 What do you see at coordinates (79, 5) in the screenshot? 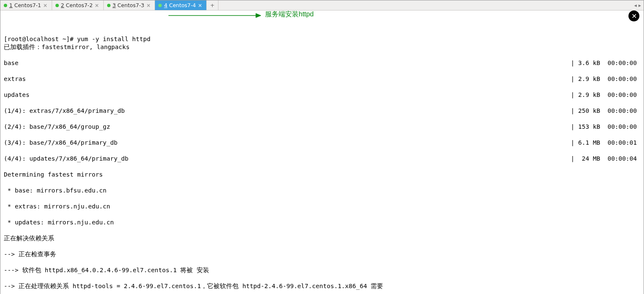
I see `tab-label: Centos7-2` at bounding box center [79, 5].